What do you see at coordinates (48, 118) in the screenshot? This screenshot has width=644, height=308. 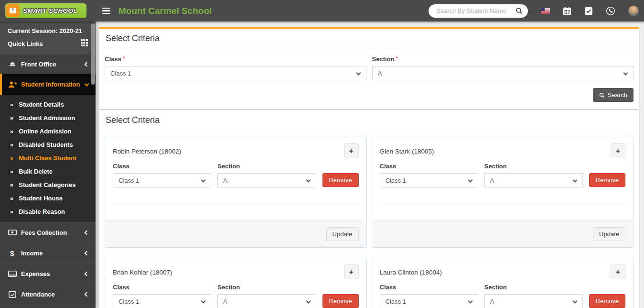 I see `submenu-item-student-admission: Student Admission` at bounding box center [48, 118].